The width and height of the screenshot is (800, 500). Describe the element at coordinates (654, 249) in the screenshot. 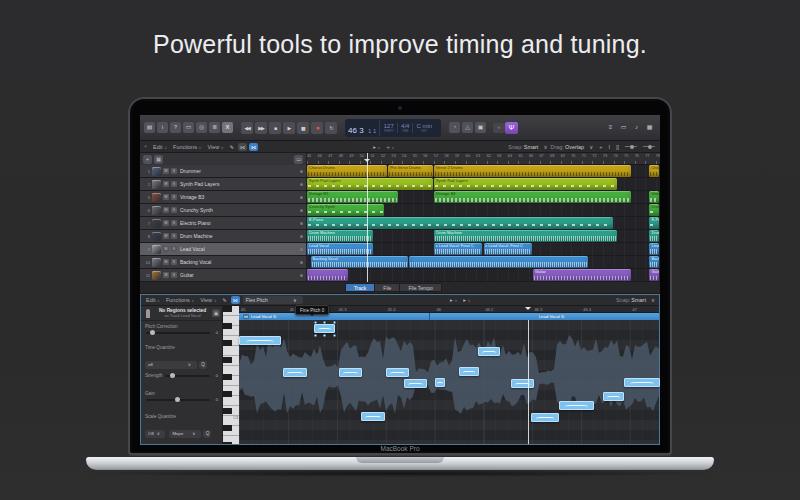

I see `region: Lead Vocal` at that location.